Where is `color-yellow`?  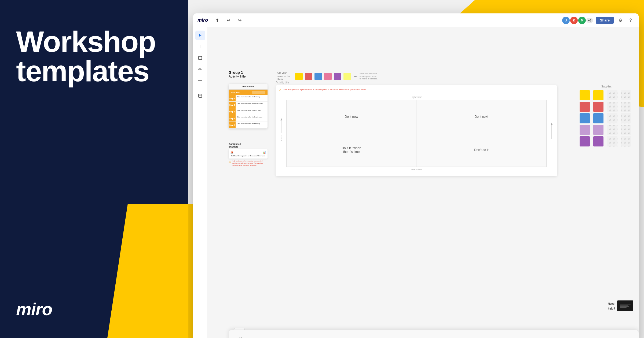
color-yellow is located at coordinates (299, 76).